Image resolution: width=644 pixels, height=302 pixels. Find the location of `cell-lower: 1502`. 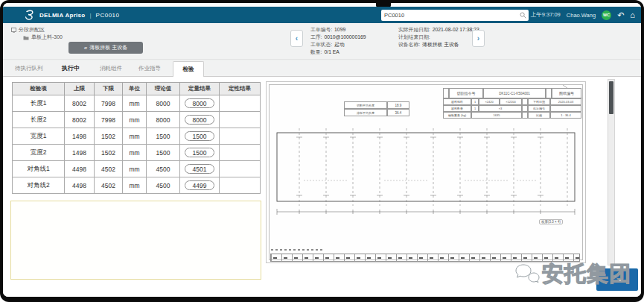

cell-lower: 1502 is located at coordinates (109, 136).